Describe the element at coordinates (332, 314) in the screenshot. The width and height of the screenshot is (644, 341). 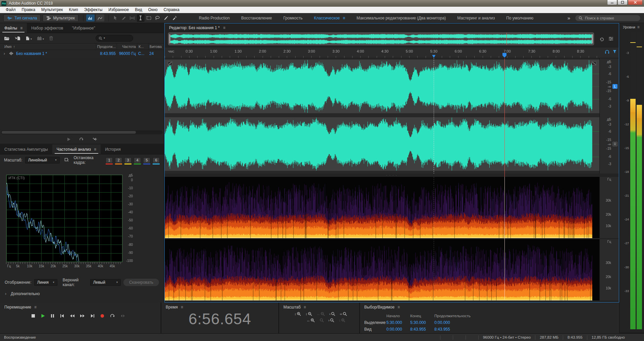
I see `zoom-to-selection-start-icon: ‹` at that location.